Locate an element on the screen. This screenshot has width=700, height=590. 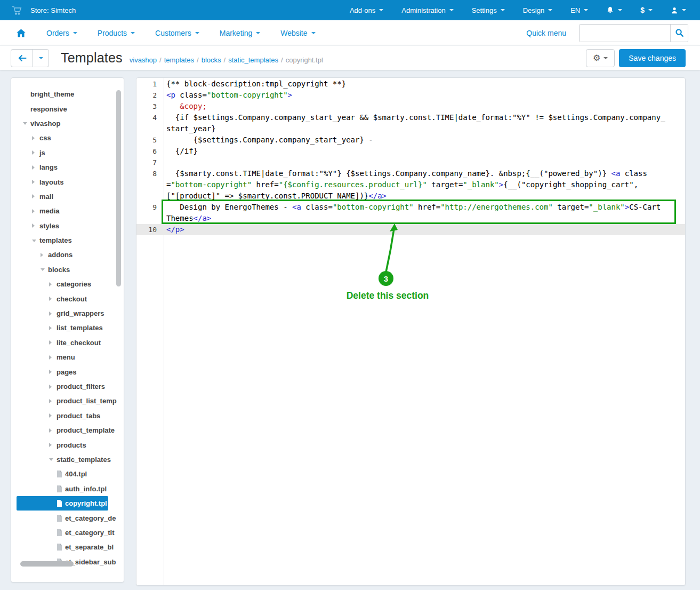
folder-item-blocks: blocks is located at coordinates (67, 270).